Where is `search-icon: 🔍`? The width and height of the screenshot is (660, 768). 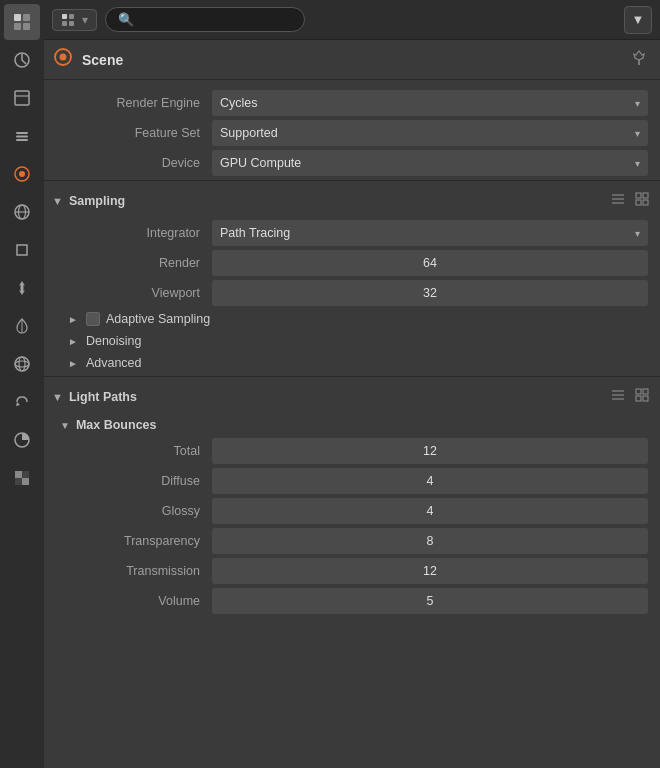
search-icon: 🔍 is located at coordinates (126, 20).